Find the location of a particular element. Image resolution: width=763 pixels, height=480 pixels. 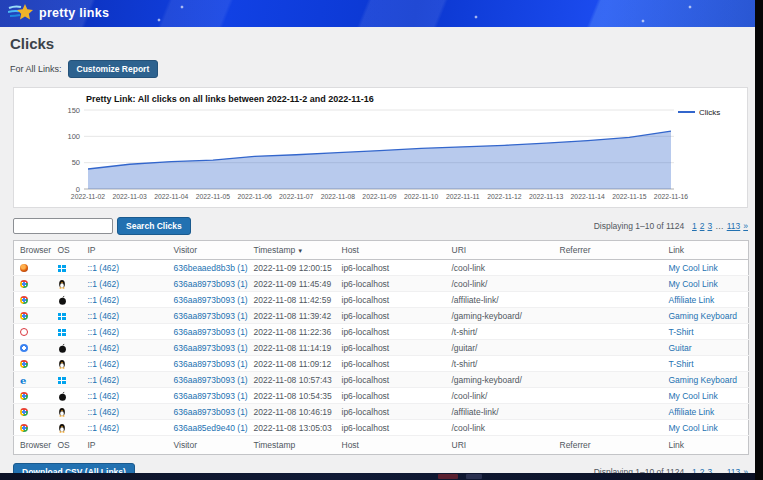

uri-value: /gaming-keyboard/ is located at coordinates (487, 380).